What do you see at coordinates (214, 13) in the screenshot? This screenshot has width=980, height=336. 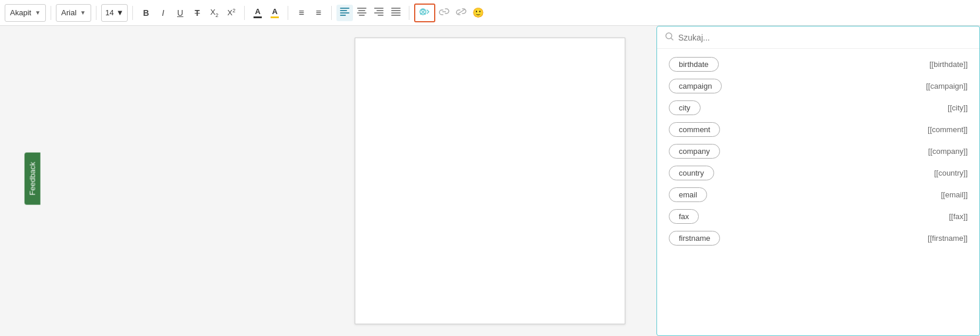 I see `subscript-icon: X2` at bounding box center [214, 13].